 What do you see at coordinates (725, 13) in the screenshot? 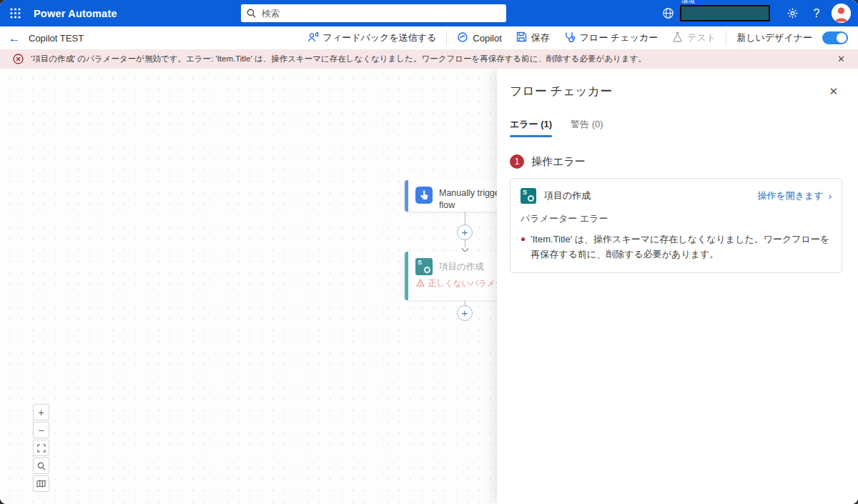
I see `environment-picker: 環境` at bounding box center [725, 13].